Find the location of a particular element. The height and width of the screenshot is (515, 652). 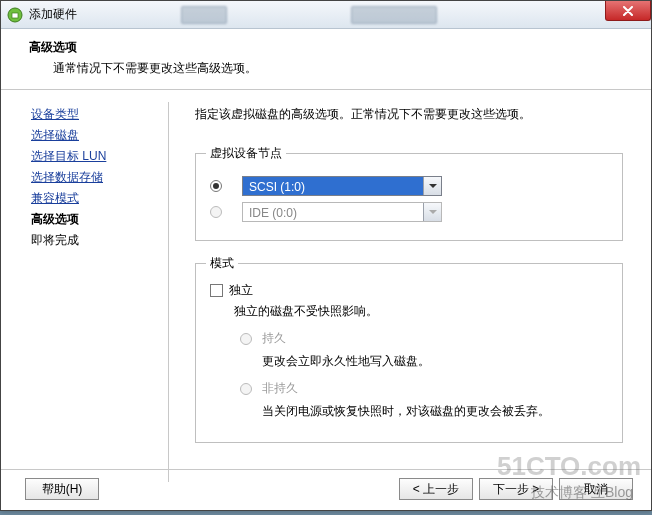

titlebar: 添加硬件 is located at coordinates (326, 15).